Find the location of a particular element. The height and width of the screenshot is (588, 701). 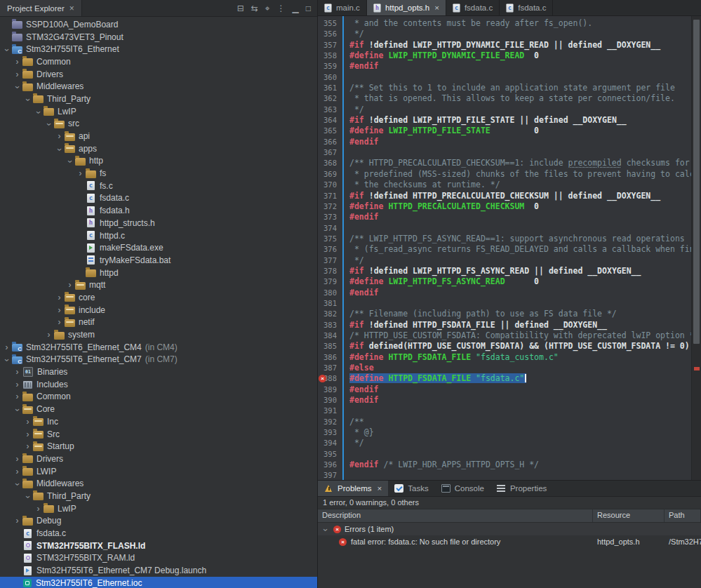

column-header-resource: Resource is located at coordinates (629, 516).